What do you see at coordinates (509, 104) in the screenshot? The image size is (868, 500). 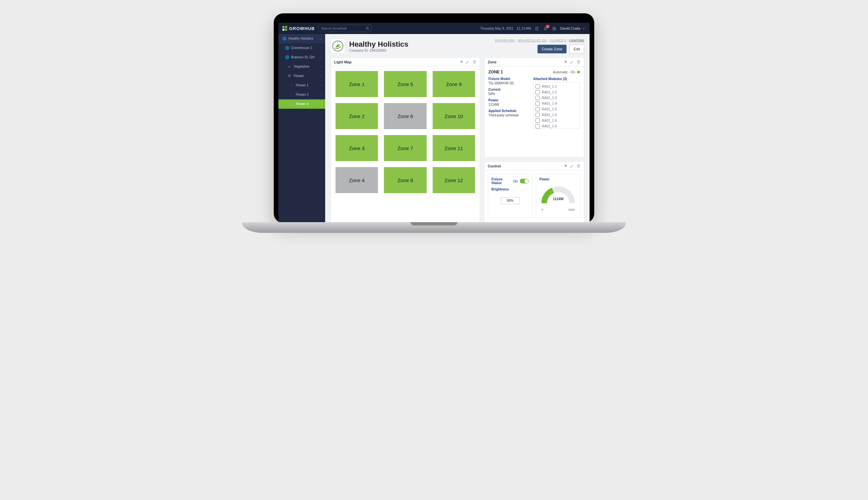 I see `power-value: 1114W` at bounding box center [509, 104].